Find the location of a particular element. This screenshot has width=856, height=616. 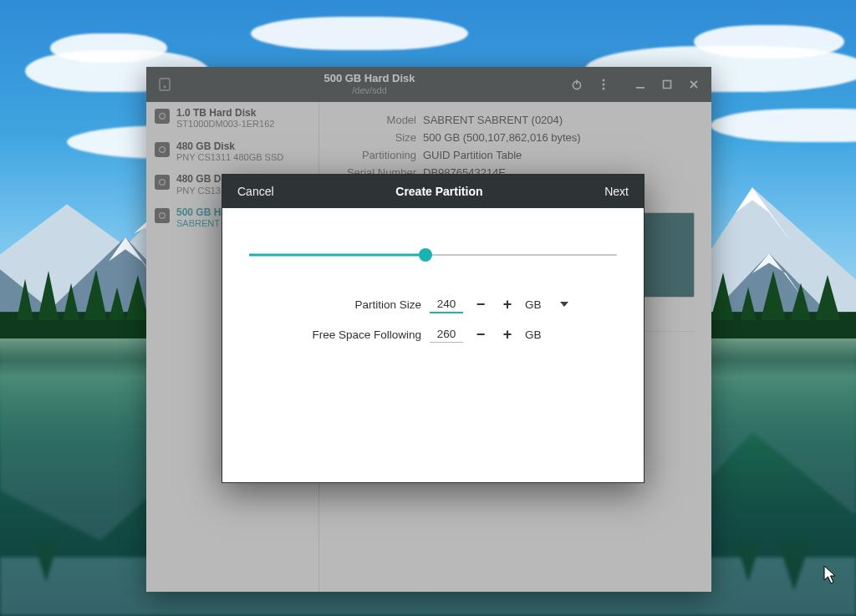

partition-size-label: Partition Size is located at coordinates (359, 304).